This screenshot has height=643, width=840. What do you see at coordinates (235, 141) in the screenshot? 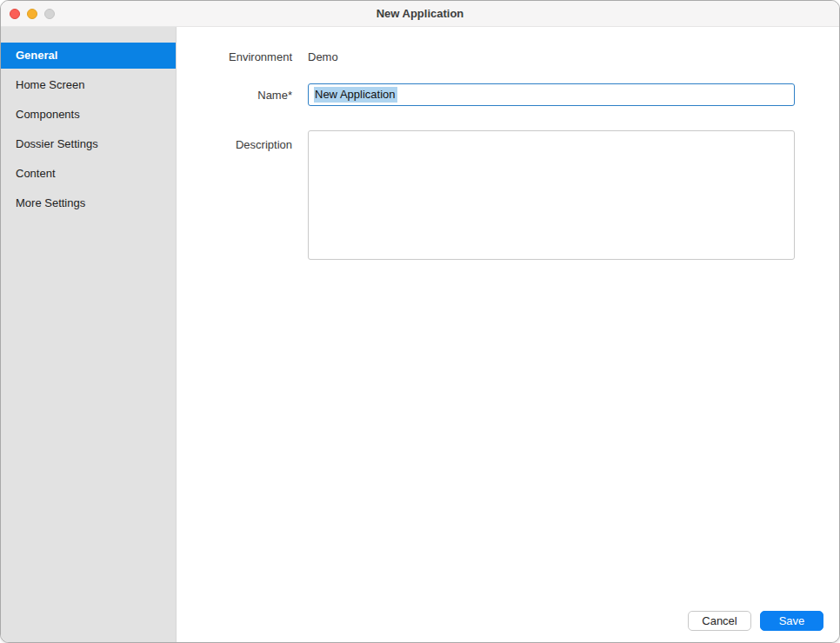
I see `description-label: Description` at bounding box center [235, 141].